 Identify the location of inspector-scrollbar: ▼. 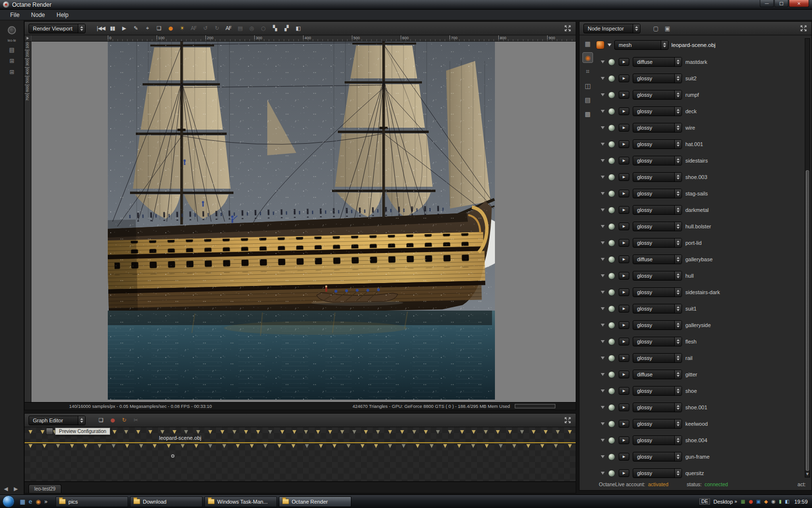
(807, 258).